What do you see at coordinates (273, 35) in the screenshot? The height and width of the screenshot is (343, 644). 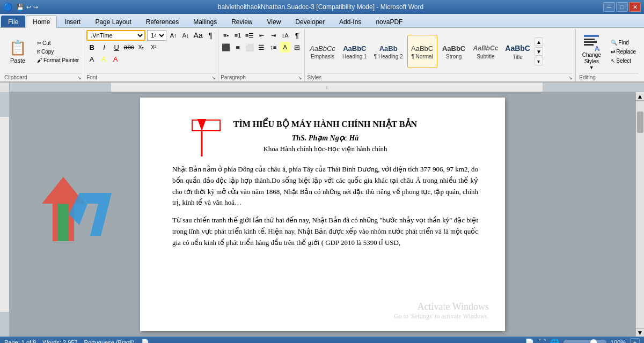 I see `increase-indent-button: ⇥` at bounding box center [273, 35].